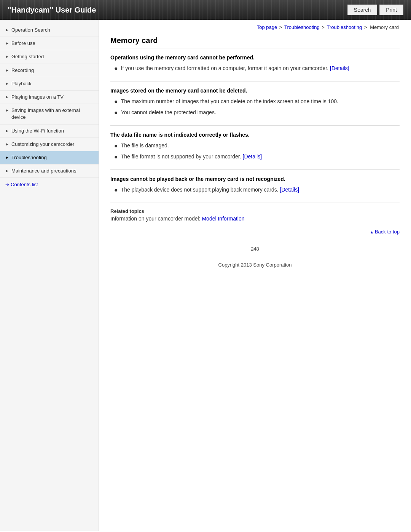 The height and width of the screenshot is (532, 411). What do you see at coordinates (255, 135) in the screenshot?
I see `section-heading-3: The data file name is not indicated corr…` at bounding box center [255, 135].